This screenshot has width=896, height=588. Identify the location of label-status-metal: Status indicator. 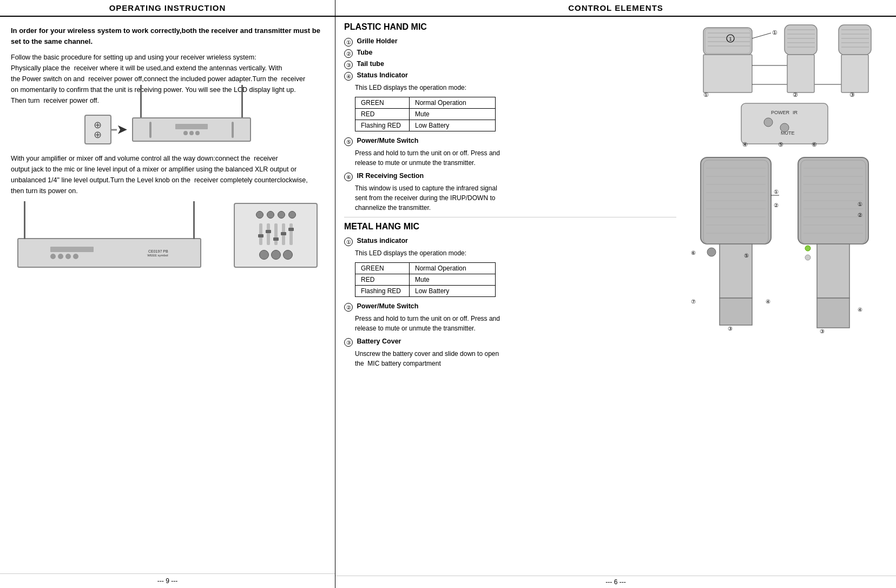
(381, 241).